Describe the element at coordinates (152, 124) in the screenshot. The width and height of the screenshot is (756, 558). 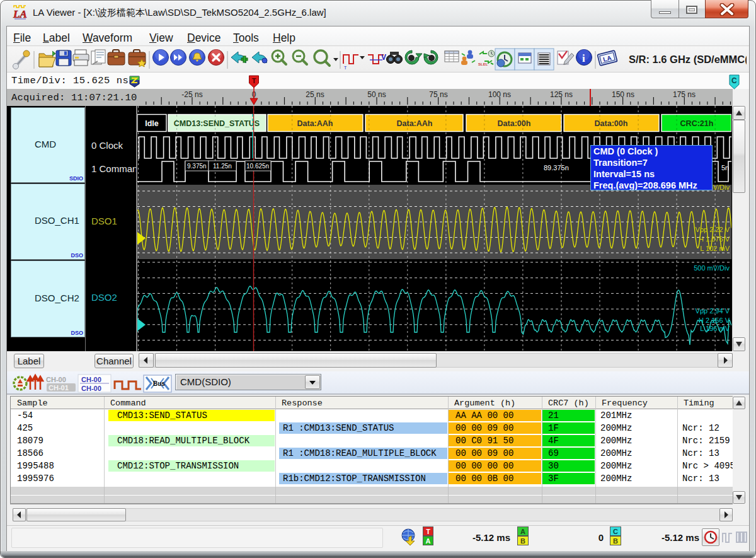
I see `svg-text: Idle` at that location.